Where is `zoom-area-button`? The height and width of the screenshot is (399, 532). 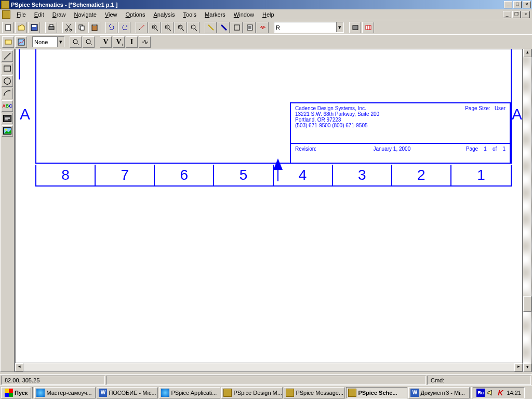
zoom-area-button is located at coordinates (181, 28).